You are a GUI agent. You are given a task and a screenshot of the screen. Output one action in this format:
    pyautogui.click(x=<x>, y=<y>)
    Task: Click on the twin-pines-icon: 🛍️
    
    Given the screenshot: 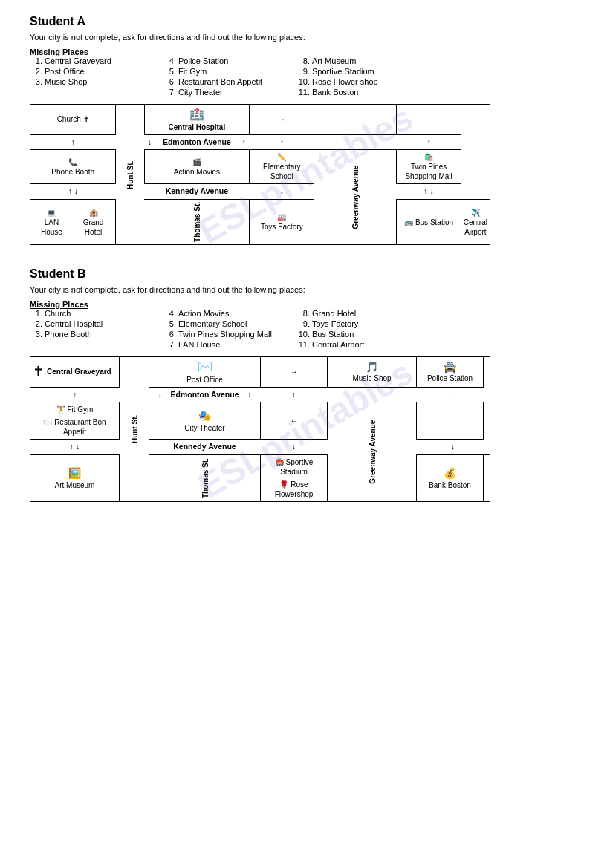 What is the action you would take?
    pyautogui.click(x=429, y=157)
    